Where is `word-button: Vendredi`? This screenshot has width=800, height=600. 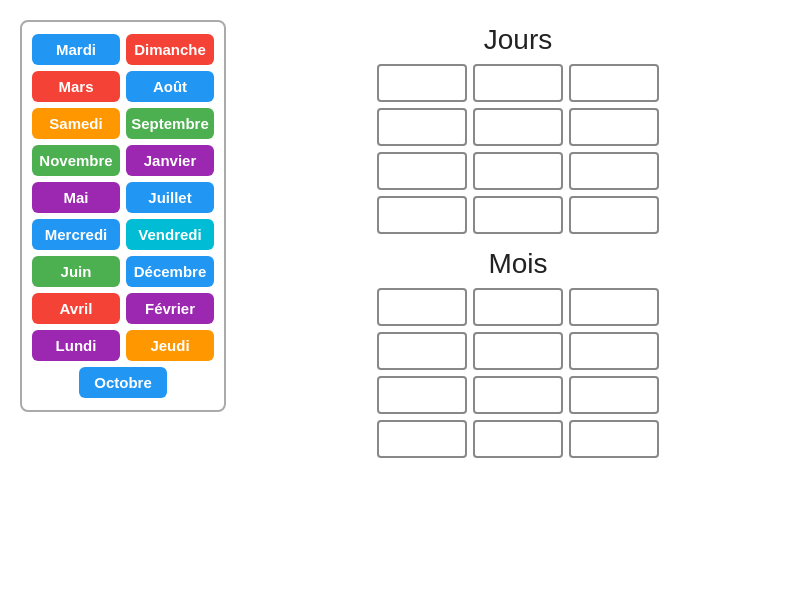 word-button: Vendredi is located at coordinates (170, 234).